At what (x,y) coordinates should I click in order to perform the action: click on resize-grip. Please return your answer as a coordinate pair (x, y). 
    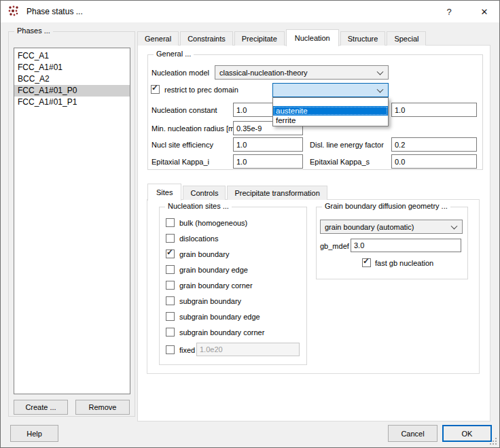
    Looking at the image, I should click on (493, 441).